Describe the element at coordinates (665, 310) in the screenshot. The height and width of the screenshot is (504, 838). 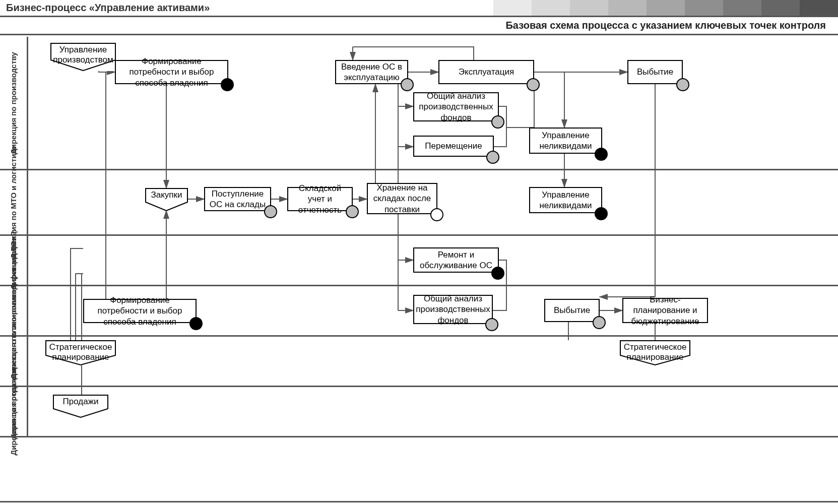
I see `box-label: Бизнес-планирование и бюджетирование` at that location.